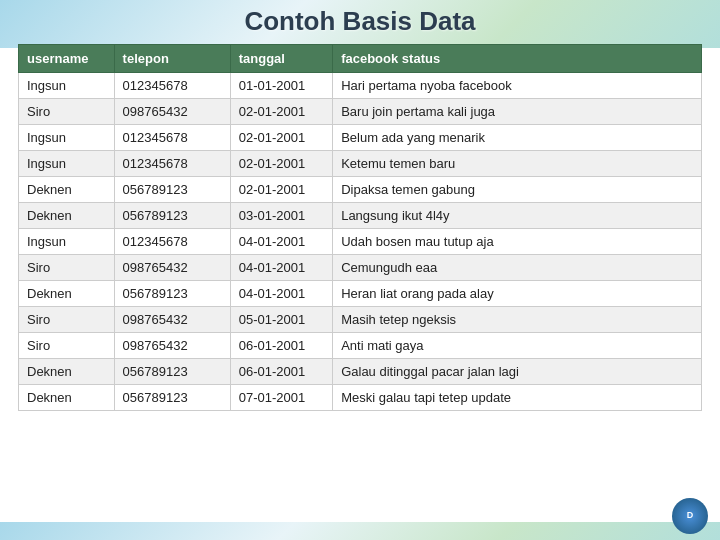 This screenshot has height=540, width=720. I want to click on logo-area: D, so click(692, 518).